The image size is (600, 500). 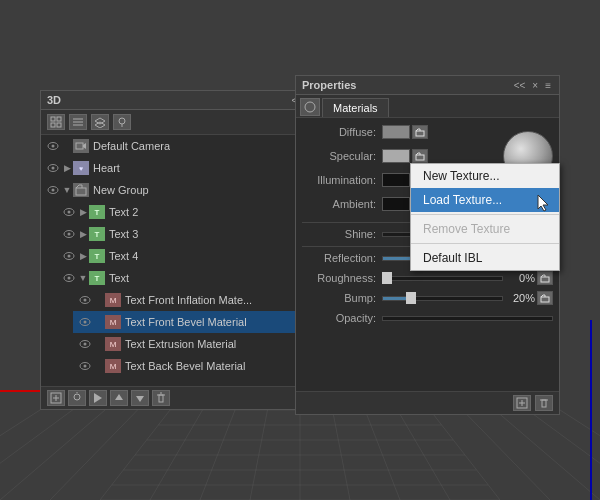 I want to click on specular-swatch, so click(x=396, y=156).